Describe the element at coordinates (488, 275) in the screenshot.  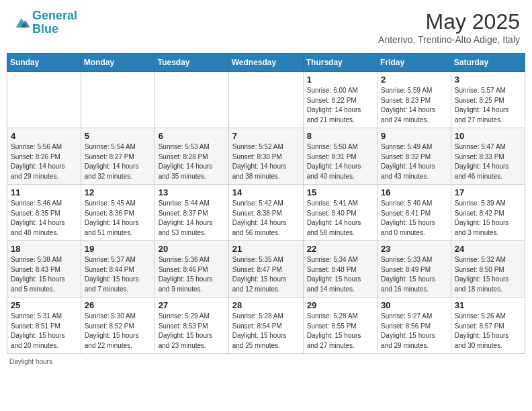
I see `day-info: Sunrise: 5:32 AM Sunset: 8:50 PM Dayligh…` at that location.